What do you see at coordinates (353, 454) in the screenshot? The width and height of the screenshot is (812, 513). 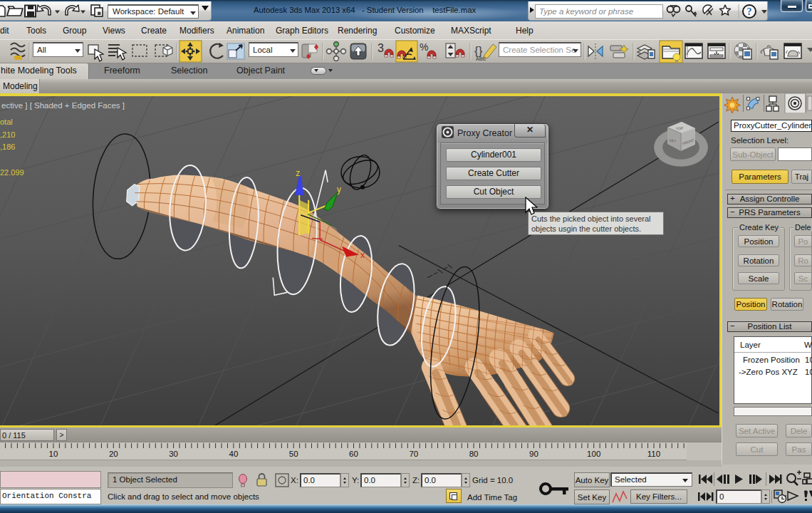 I see `svg-text: 60` at bounding box center [353, 454].